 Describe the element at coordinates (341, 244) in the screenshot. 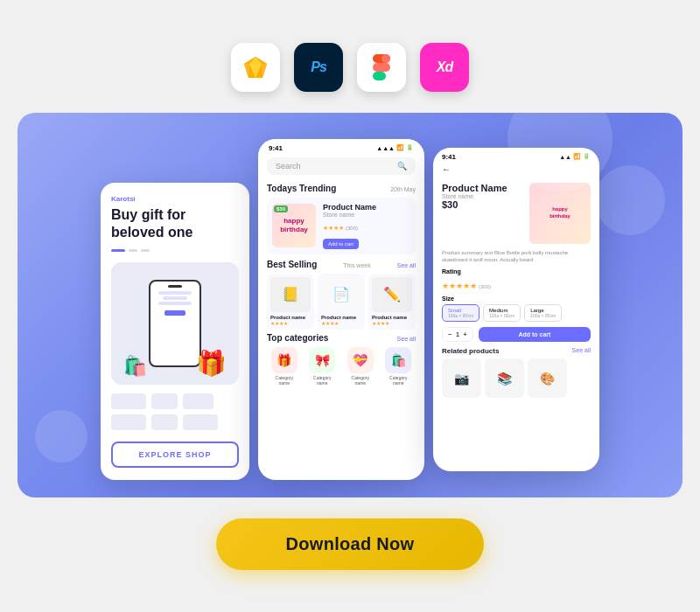

I see `add-to-cart-btn: Add to cart` at that location.